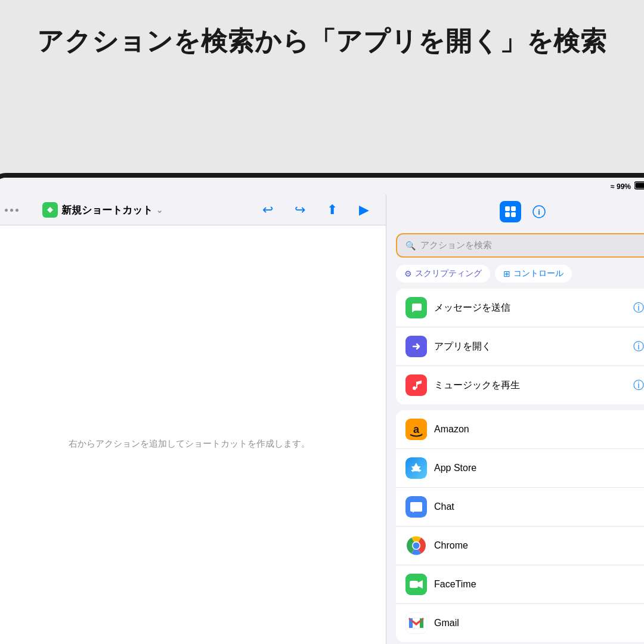  Describe the element at coordinates (416, 385) in the screenshot. I see `music-app-icon` at that location.